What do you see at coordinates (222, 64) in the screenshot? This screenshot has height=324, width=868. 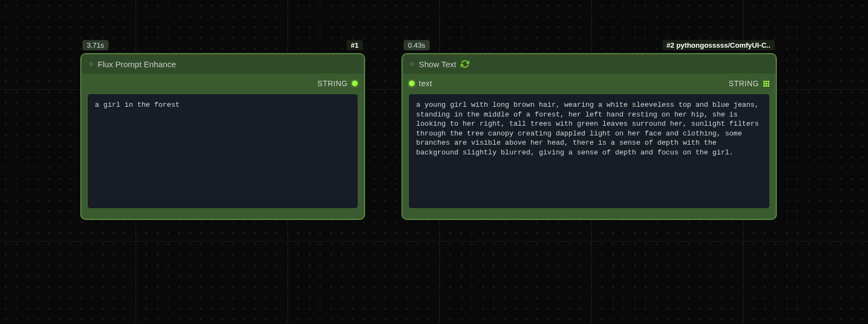 I see `node-title-bar: Flux Prompt Enhance` at bounding box center [222, 64].